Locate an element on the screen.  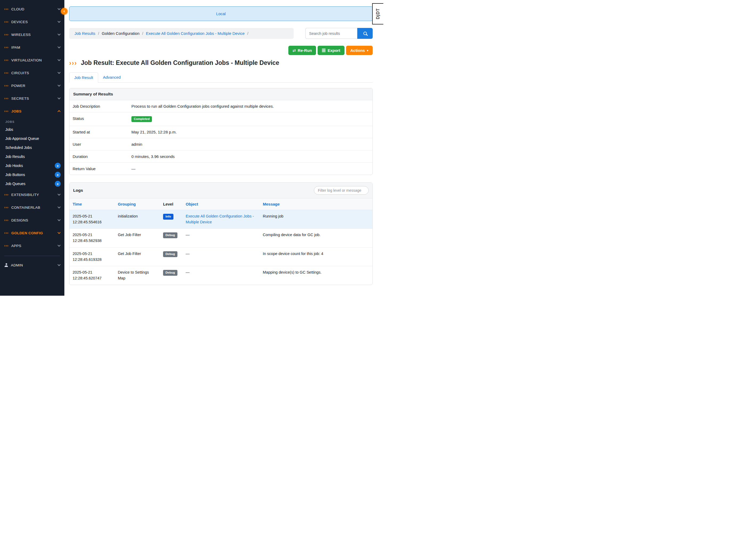
tab-job-result: Job Result is located at coordinates (84, 78).